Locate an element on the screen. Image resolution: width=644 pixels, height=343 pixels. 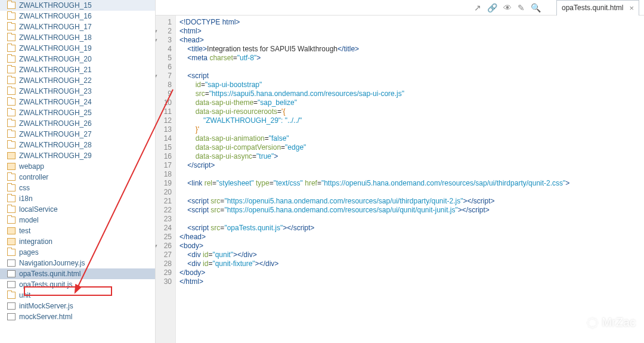
line-number: 16 is located at coordinates (163, 156).